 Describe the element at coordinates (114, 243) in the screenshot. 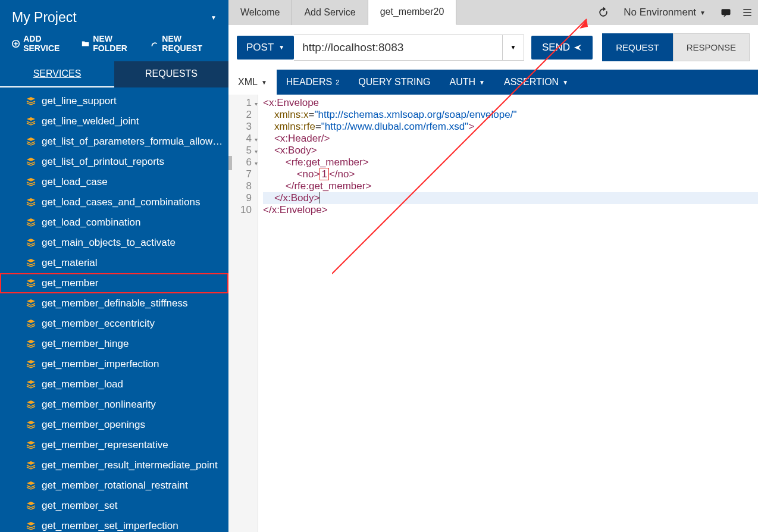

I see `service-item: get_main_objects_to_activate` at that location.